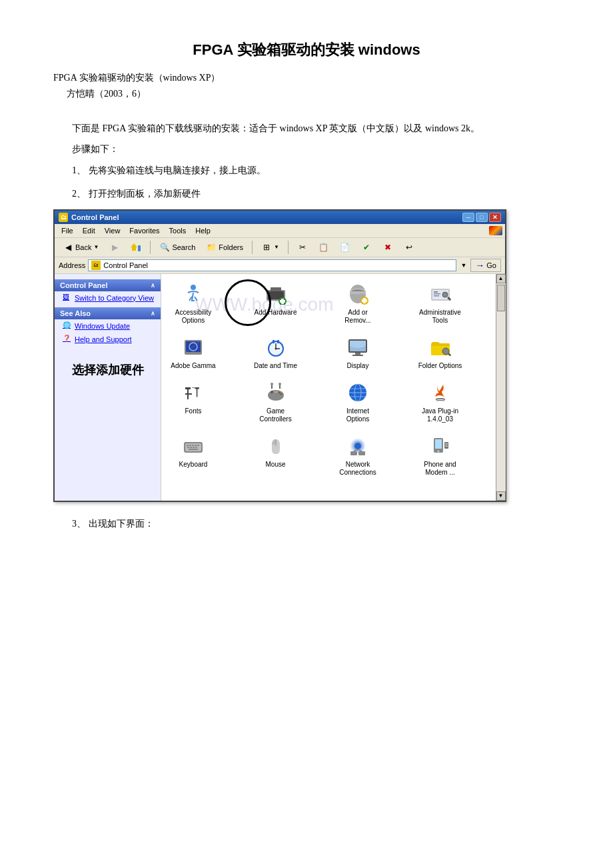 The height and width of the screenshot is (868, 613). I want to click on author: 方恺晴（2003，6）, so click(313, 94).